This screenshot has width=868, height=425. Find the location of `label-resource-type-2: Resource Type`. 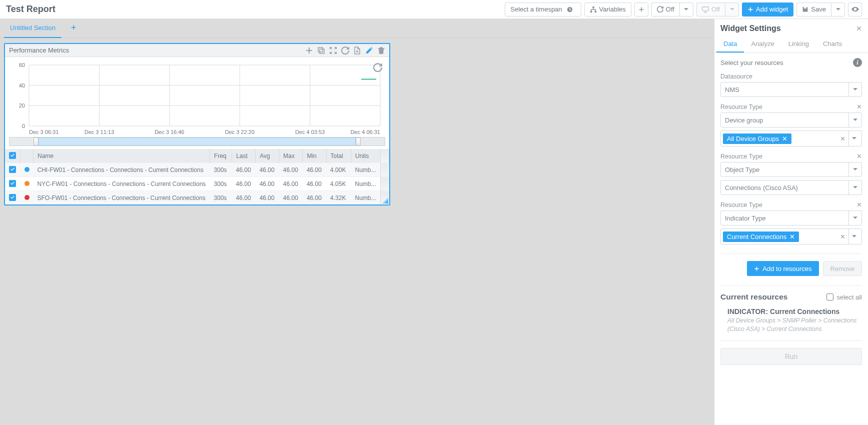

label-resource-type-2: Resource Type is located at coordinates (741, 156).